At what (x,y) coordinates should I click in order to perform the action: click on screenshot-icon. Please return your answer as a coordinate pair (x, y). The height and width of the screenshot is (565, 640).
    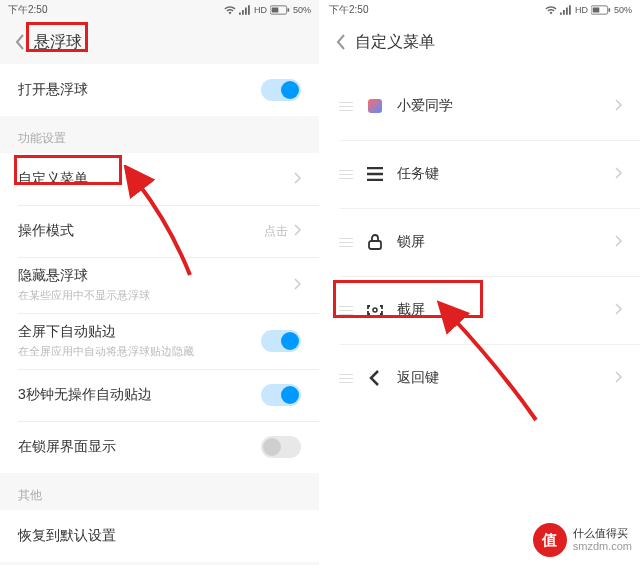
    Looking at the image, I should click on (375, 310).